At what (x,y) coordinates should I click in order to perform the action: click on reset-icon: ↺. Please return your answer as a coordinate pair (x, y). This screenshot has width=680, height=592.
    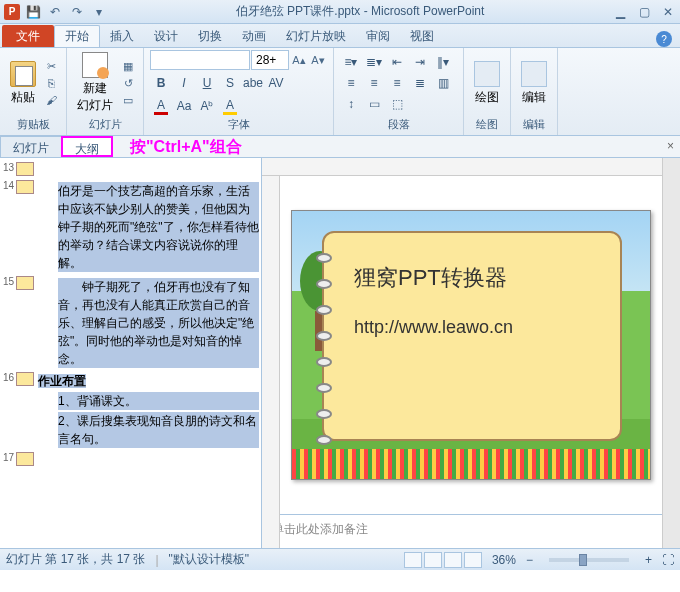
    Looking at the image, I should click on (128, 83).